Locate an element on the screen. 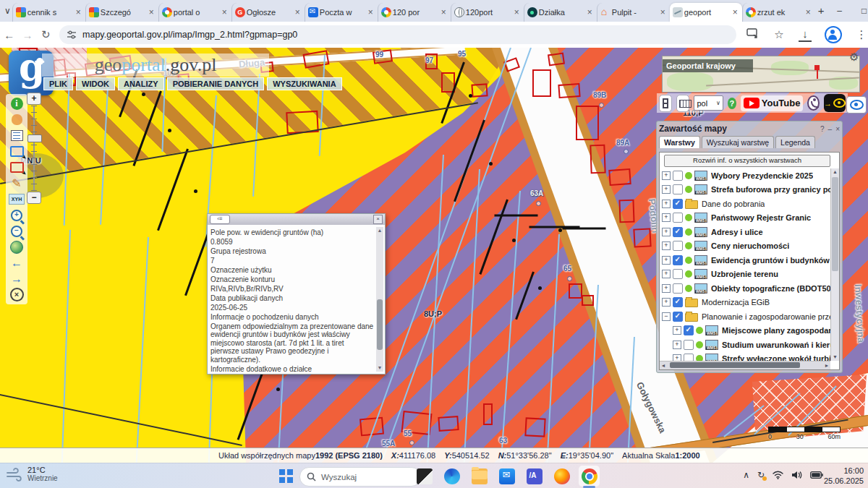 The height and width of the screenshot is (488, 868). taskbar-app-explorer is located at coordinates (479, 476).